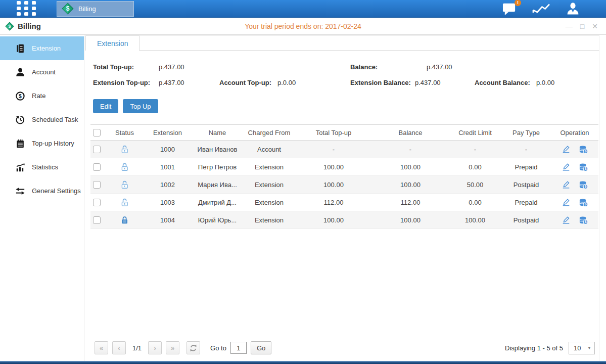  Describe the element at coordinates (42, 191) in the screenshot. I see `sidebar-item-general-settings: General Settings` at that location.